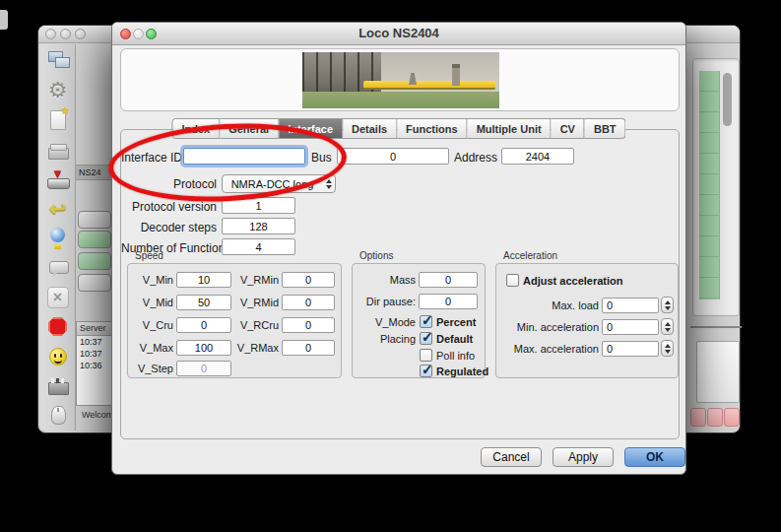 This screenshot has height=532, width=781. I want to click on v-step-label: V_Step, so click(153, 368).